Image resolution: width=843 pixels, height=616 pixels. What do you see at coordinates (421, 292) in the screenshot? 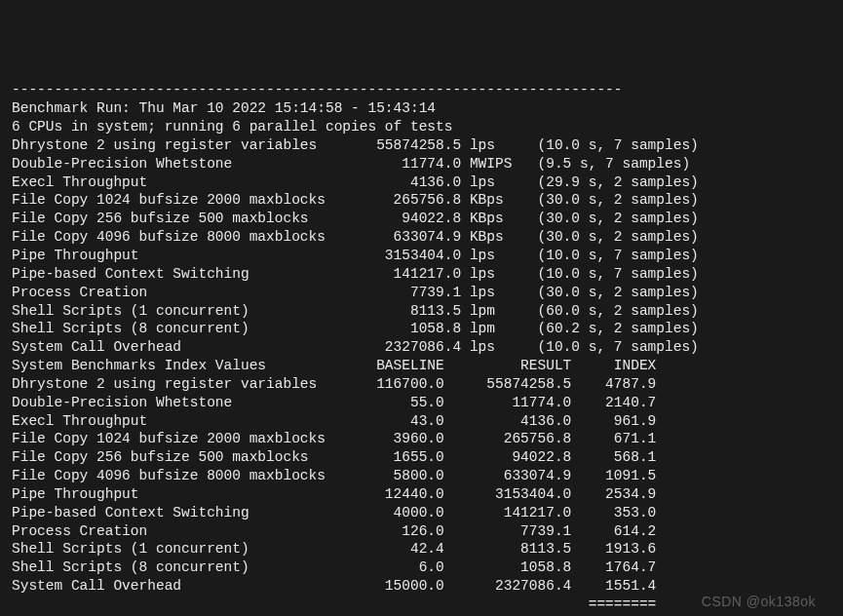
I see `result-row: Process Creation 7739.1 lps (30.0 s, 2 s…` at bounding box center [421, 292].